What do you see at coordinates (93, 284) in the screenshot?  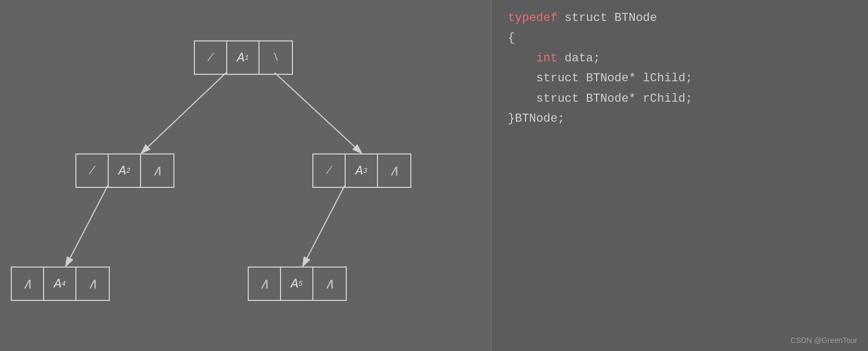 I see `node-a4-right-pointer: ∧` at bounding box center [93, 284].